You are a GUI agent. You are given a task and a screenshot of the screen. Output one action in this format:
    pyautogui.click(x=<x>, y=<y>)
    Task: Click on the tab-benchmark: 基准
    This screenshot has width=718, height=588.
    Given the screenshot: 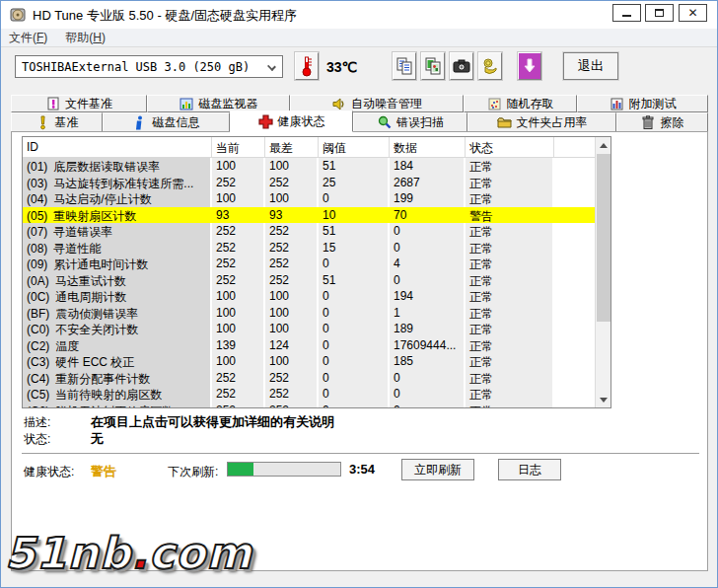 What is the action you would take?
    pyautogui.click(x=57, y=122)
    